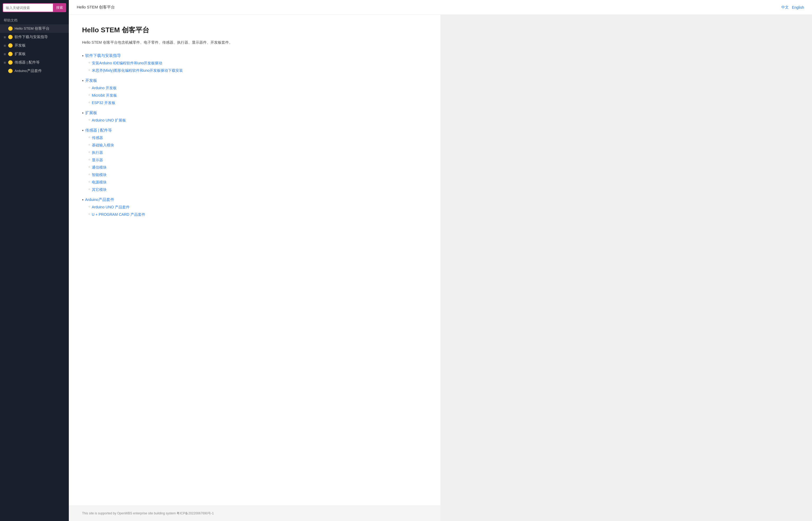  Describe the element at coordinates (258, 189) in the screenshot. I see `toc-sub-item: 其它模块` at that location.